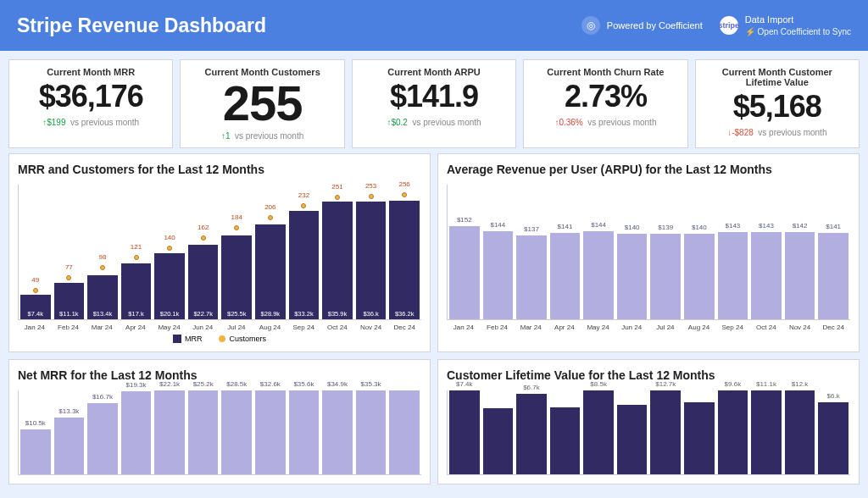 The width and height of the screenshot is (868, 498). I want to click on bar-column: $35.6k, so click(304, 432).